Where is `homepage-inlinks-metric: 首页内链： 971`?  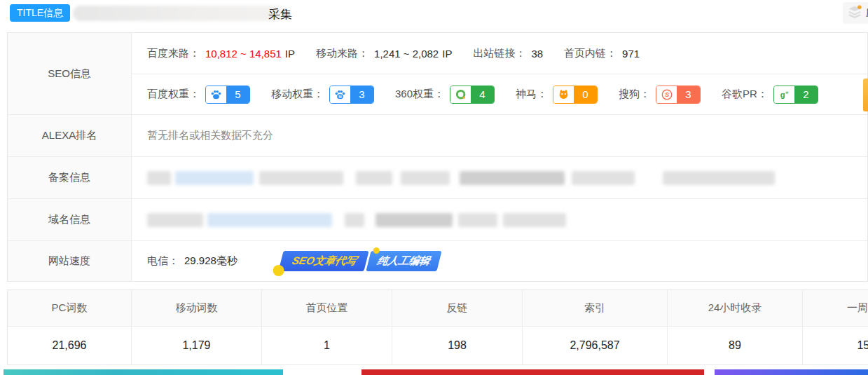 homepage-inlinks-metric: 首页内链： 971 is located at coordinates (602, 53).